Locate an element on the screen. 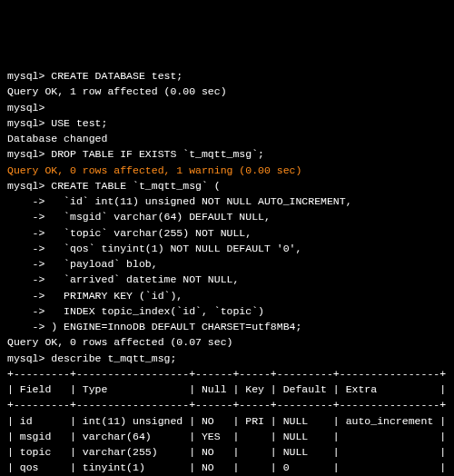  terminal-line: mysql> is located at coordinates (227, 107).